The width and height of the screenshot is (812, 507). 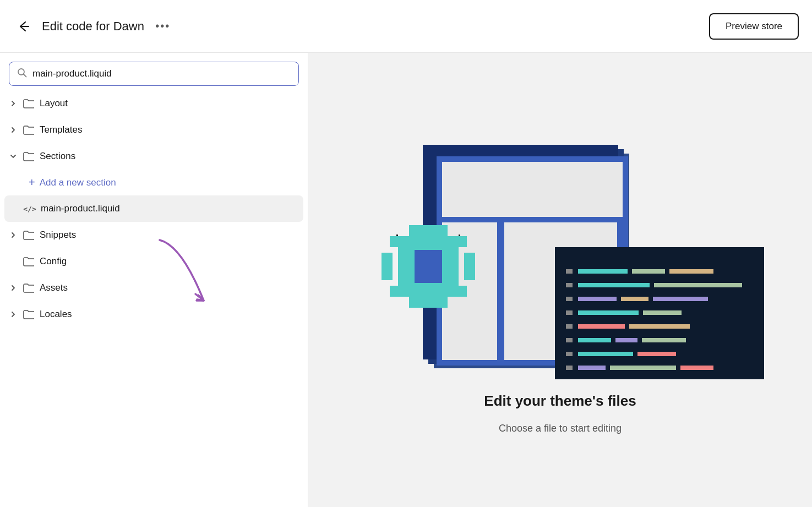 What do you see at coordinates (13, 156) in the screenshot?
I see `chevron-down-icon` at bounding box center [13, 156].